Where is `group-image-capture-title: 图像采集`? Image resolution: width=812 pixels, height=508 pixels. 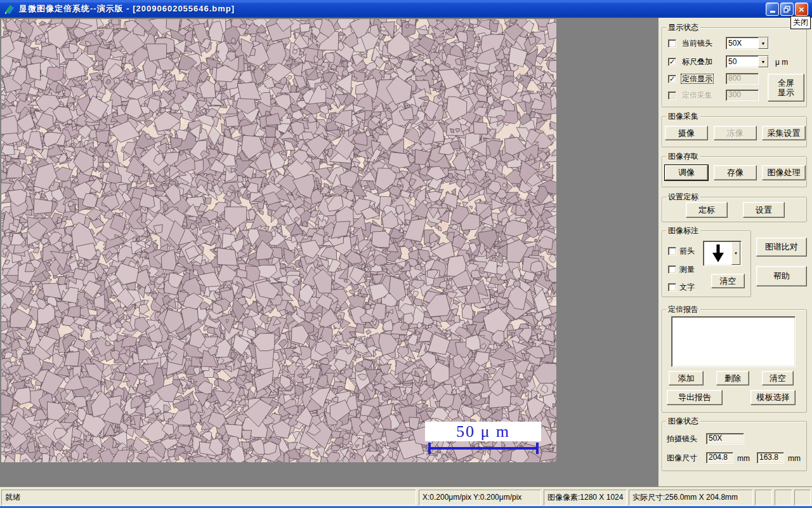
group-image-capture-title: 图像采集 is located at coordinates (683, 116).